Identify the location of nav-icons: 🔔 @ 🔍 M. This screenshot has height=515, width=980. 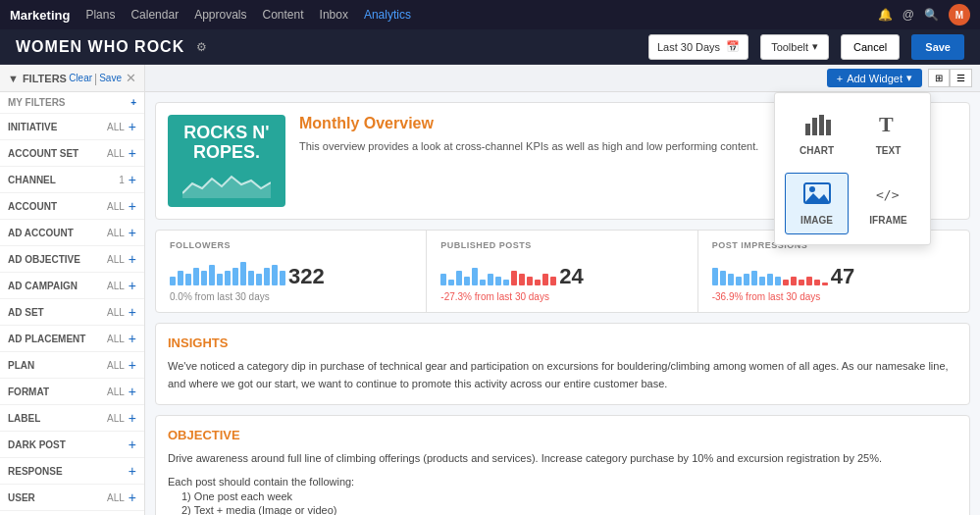
(924, 15).